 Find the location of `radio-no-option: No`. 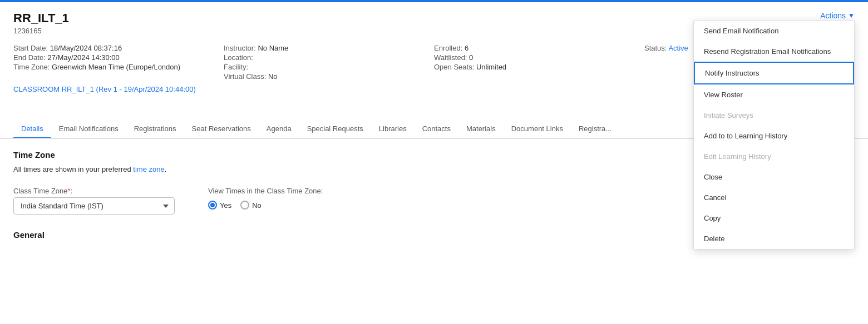

radio-no-option: No is located at coordinates (251, 205).